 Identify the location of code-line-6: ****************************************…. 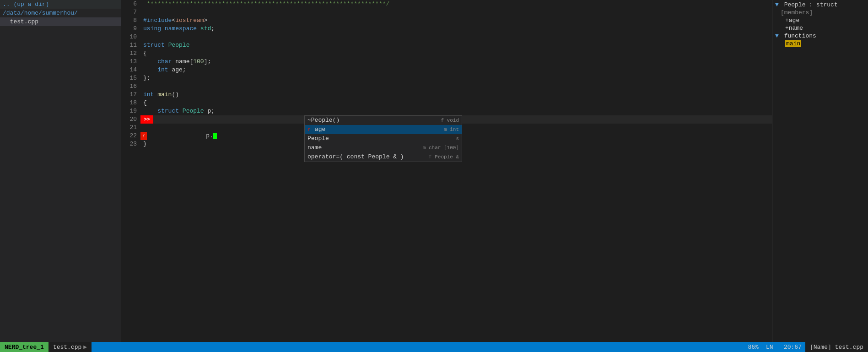
(456, 4).